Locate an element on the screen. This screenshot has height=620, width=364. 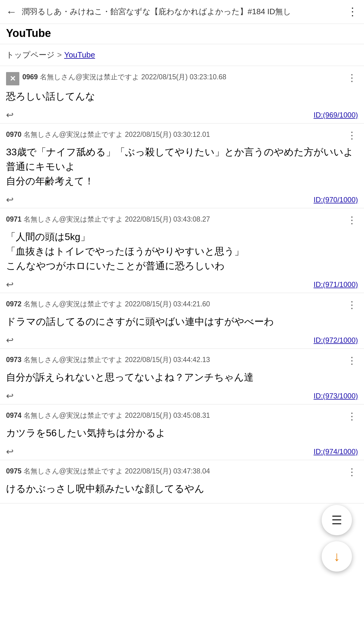
reply-button-0973: ↩ is located at coordinates (10, 396).